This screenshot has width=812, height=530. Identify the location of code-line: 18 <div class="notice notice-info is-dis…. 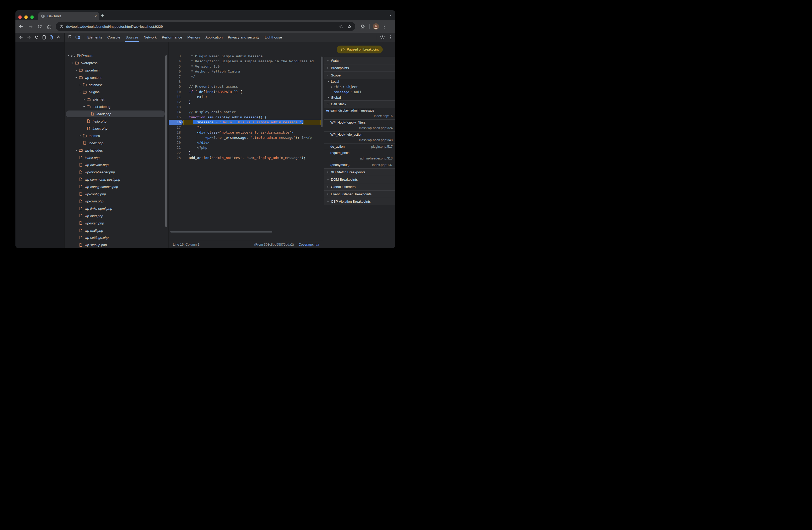
(246, 132).